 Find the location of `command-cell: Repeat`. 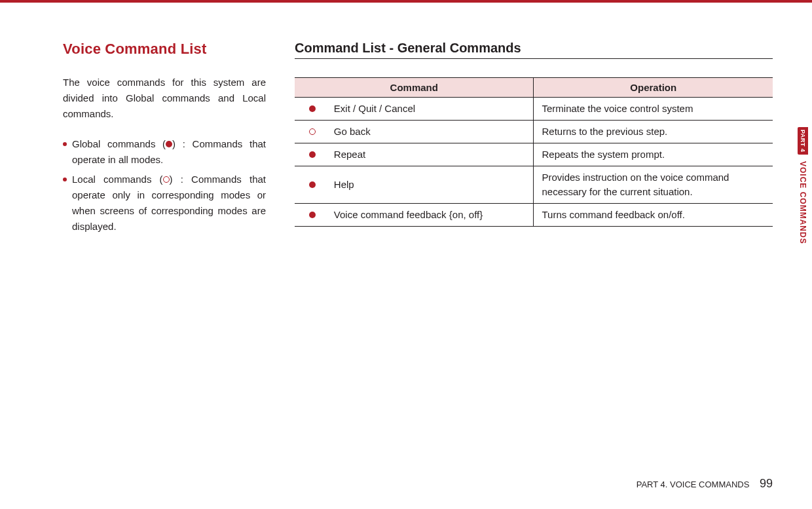

command-cell: Repeat is located at coordinates (430, 155).